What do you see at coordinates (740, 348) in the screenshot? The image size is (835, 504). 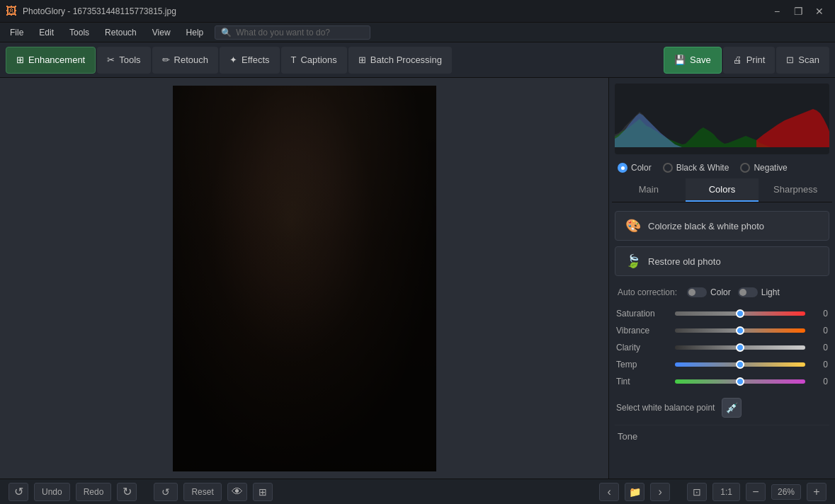 I see `clarity-thumb` at bounding box center [740, 348].